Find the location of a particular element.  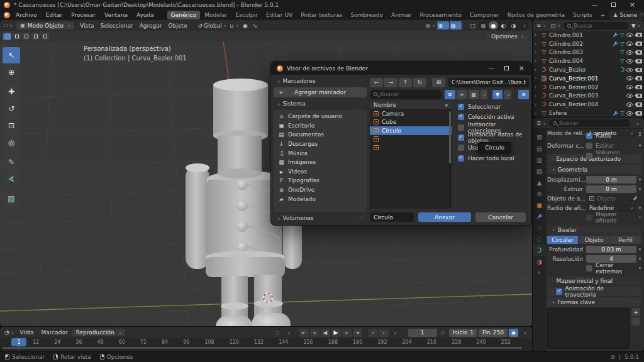

timeline-ruler: 1224364860728496108120132144156168180192… is located at coordinates (266, 343).